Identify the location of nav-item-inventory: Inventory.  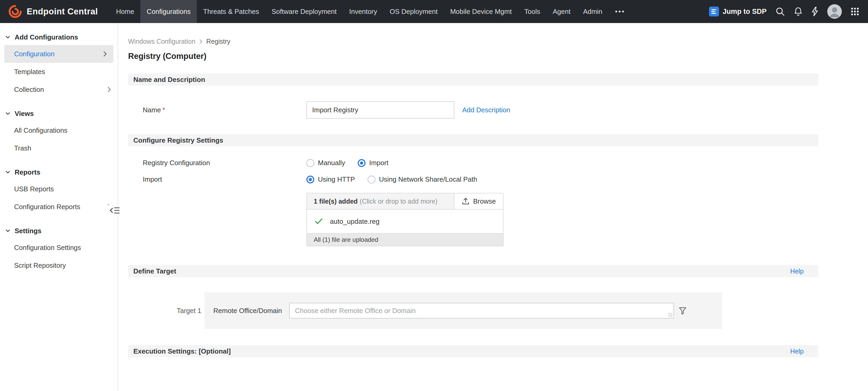
(363, 11).